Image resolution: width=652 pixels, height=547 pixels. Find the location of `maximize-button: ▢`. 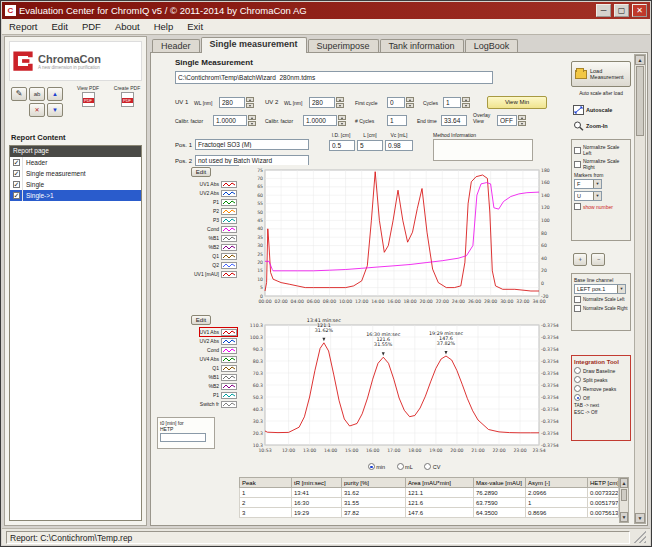

maximize-button: ▢ is located at coordinates (622, 10).